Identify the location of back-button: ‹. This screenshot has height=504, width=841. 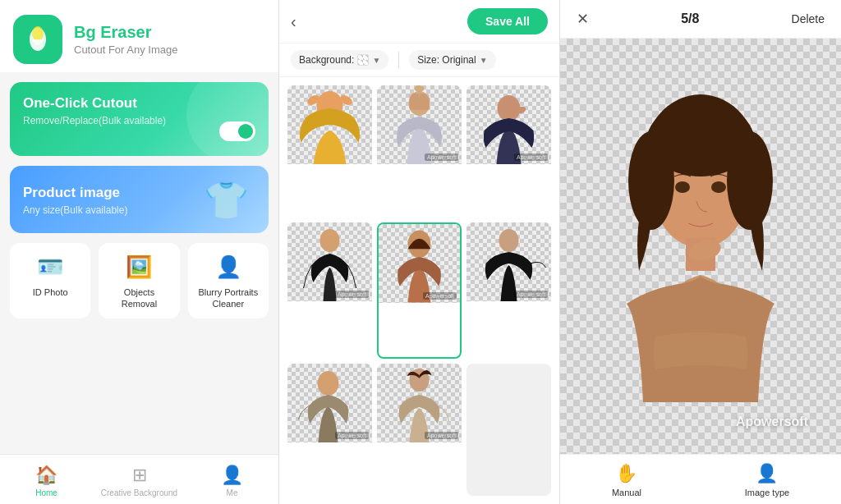
(294, 21).